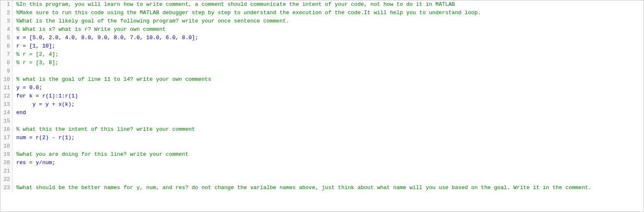  What do you see at coordinates (322, 180) in the screenshot?
I see `code-line: 22` at bounding box center [322, 180].